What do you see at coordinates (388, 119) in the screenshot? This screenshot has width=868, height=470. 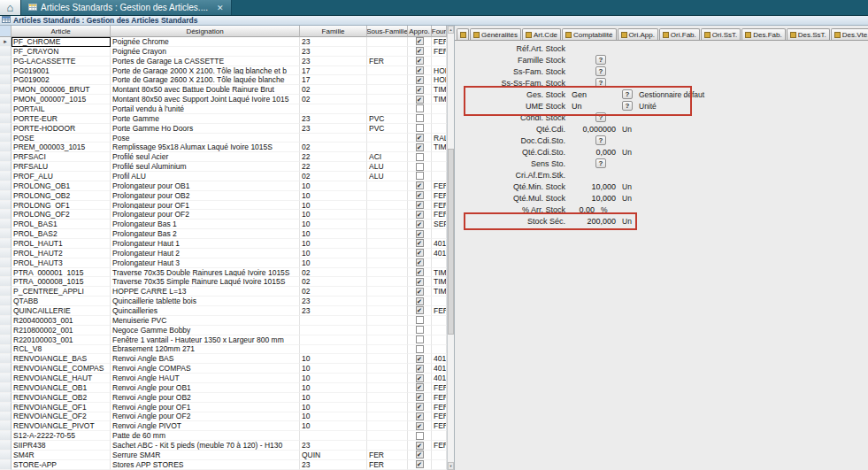 I see `cell-sous-famille: PVC` at bounding box center [388, 119].